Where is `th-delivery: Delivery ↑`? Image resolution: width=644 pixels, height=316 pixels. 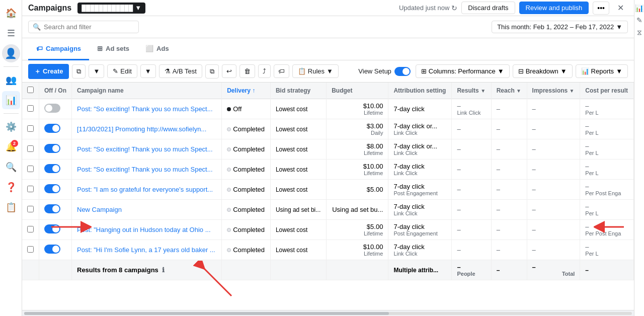 th-delivery: Delivery ↑ is located at coordinates (247, 91).